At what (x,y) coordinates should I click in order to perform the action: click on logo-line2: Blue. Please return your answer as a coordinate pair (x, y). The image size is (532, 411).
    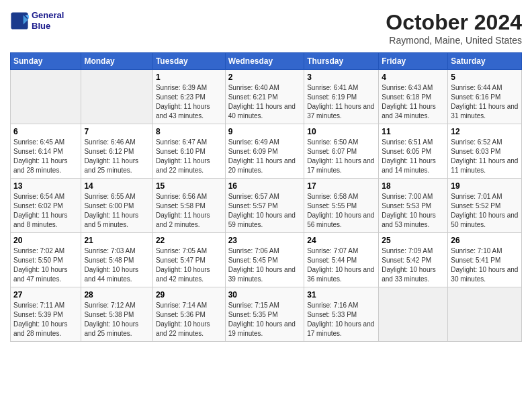
    Looking at the image, I should click on (48, 26).